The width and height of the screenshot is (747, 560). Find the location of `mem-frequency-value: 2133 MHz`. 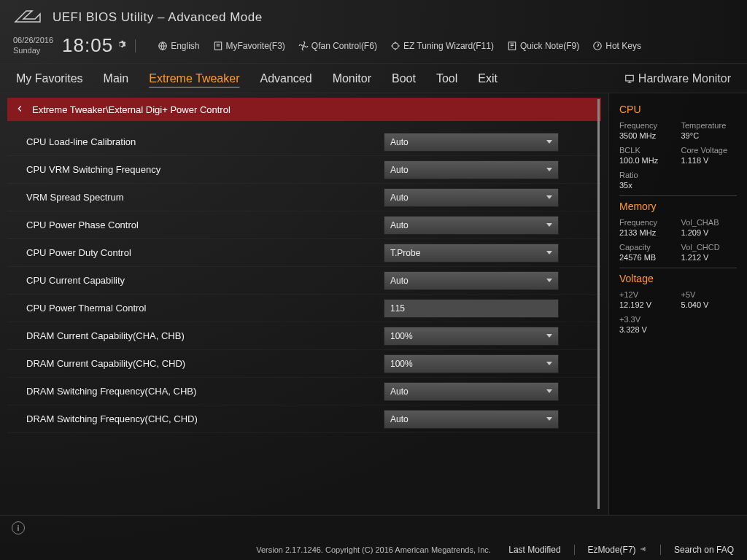

mem-frequency-value: 2133 MHz is located at coordinates (648, 233).